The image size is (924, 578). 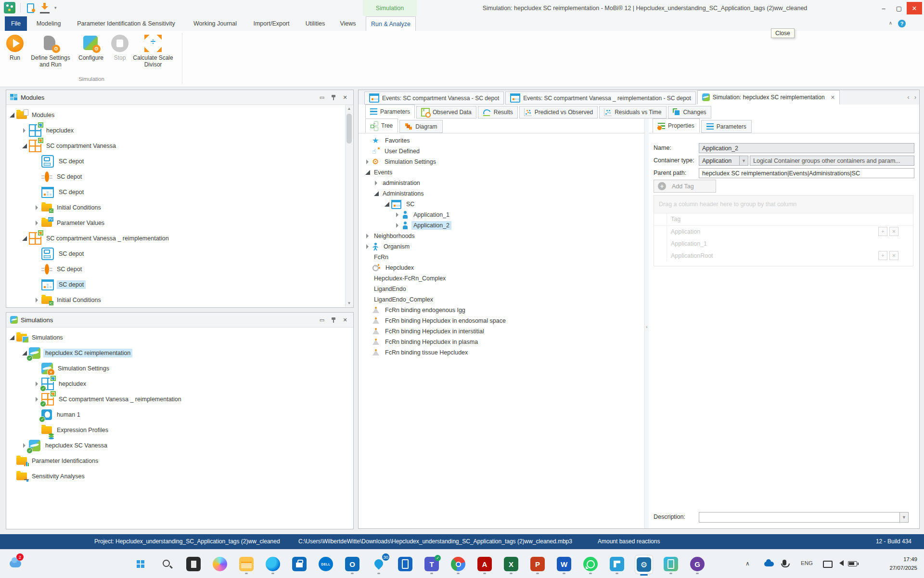 What do you see at coordinates (799, 517) in the screenshot?
I see `description-field` at bounding box center [799, 517].